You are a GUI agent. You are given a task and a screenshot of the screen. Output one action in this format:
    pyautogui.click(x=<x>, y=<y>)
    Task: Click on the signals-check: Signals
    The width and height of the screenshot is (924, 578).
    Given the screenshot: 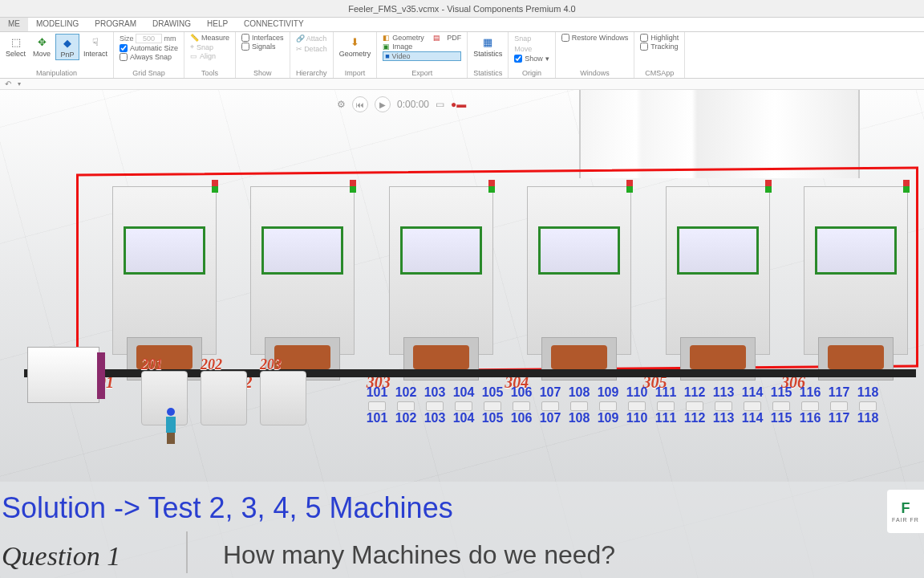 What is the action you would take?
    pyautogui.click(x=263, y=47)
    